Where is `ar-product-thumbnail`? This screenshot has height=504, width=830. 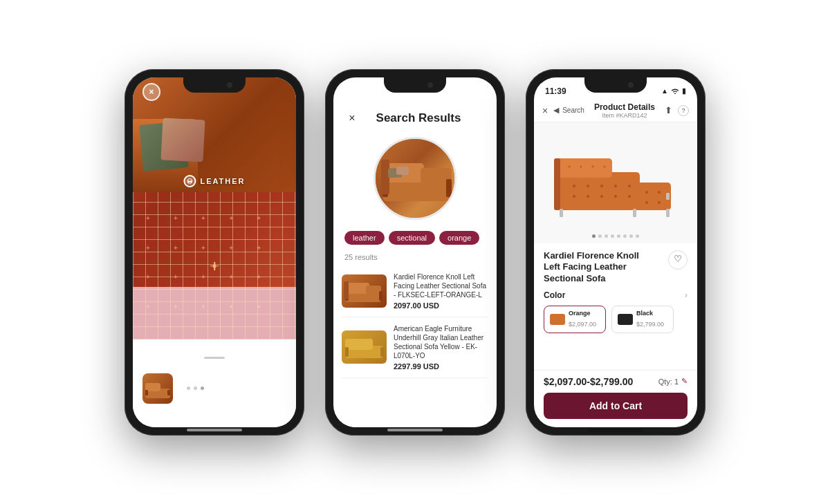 ar-product-thumbnail is located at coordinates (158, 389).